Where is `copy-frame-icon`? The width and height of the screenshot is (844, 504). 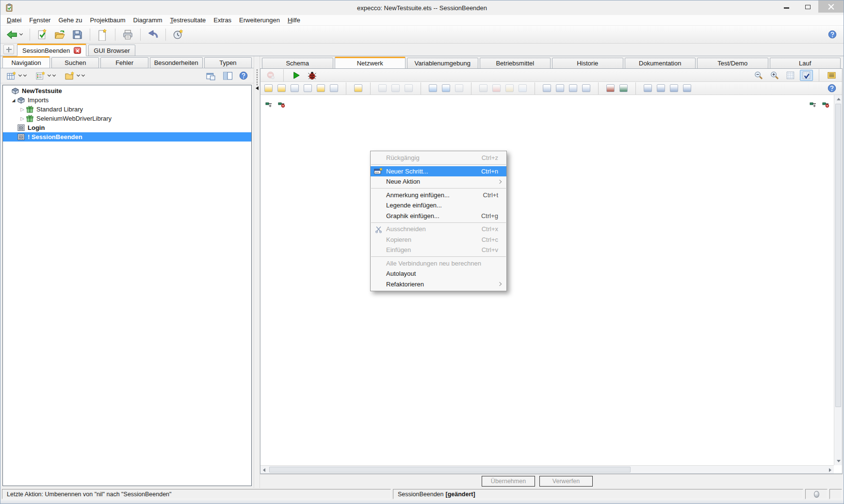
copy-frame-icon is located at coordinates (334, 88).